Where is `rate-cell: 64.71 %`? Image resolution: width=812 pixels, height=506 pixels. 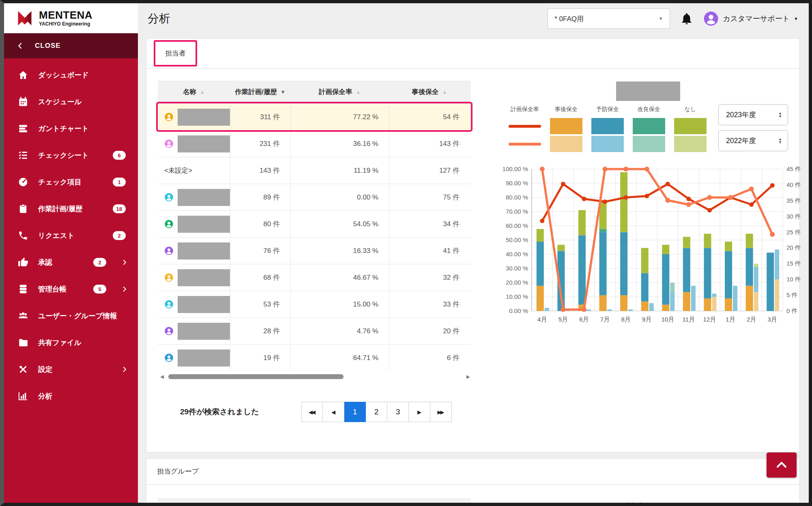
rate-cell: 64.71 % is located at coordinates (340, 358).